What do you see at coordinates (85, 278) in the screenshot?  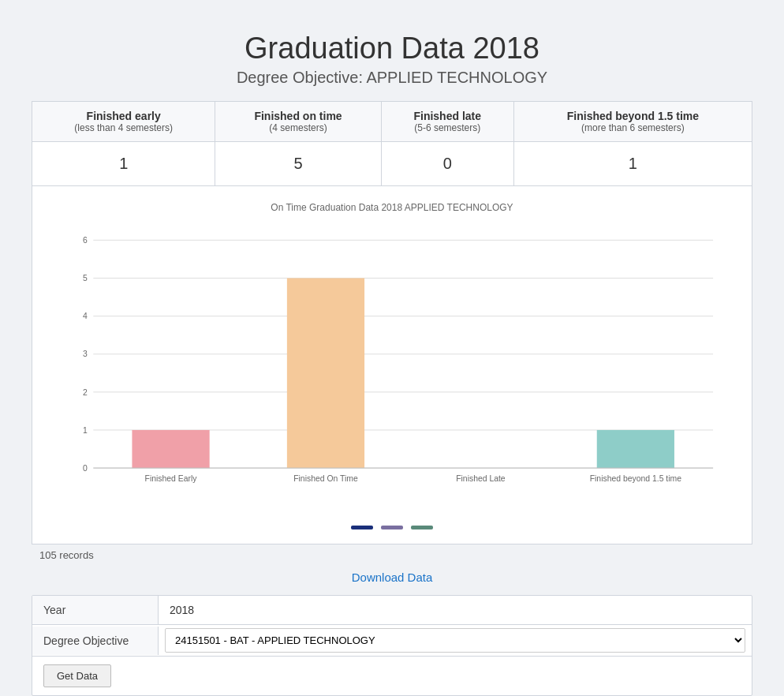 I see `svg-text: 5` at bounding box center [85, 278].